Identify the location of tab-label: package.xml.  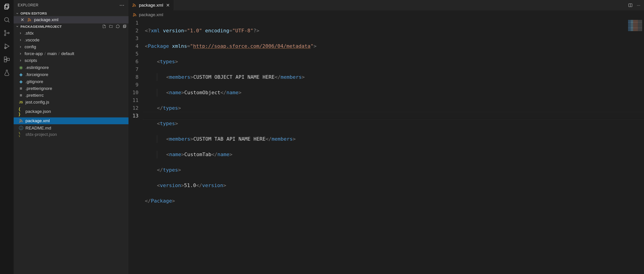
(151, 5).